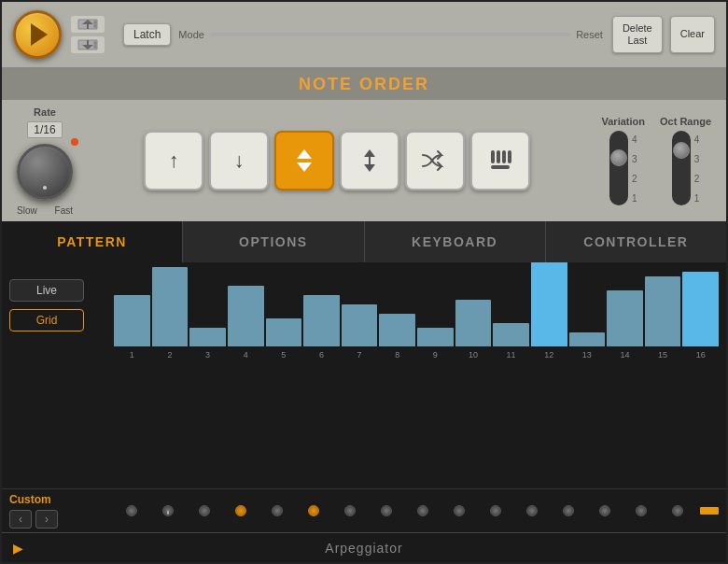  Describe the element at coordinates (637, 35) in the screenshot. I see `delete-last-button: DeleteLast` at that location.